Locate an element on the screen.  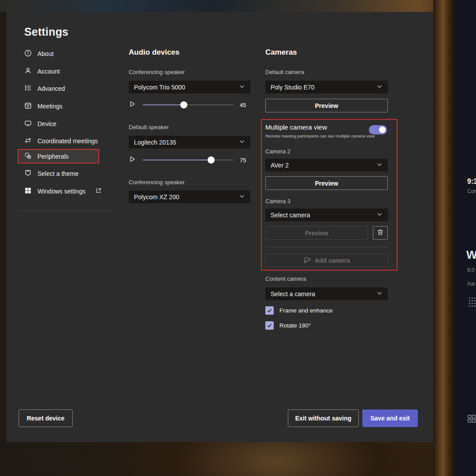
default-camera-select: Poly Studio E70 is located at coordinates (327, 87).